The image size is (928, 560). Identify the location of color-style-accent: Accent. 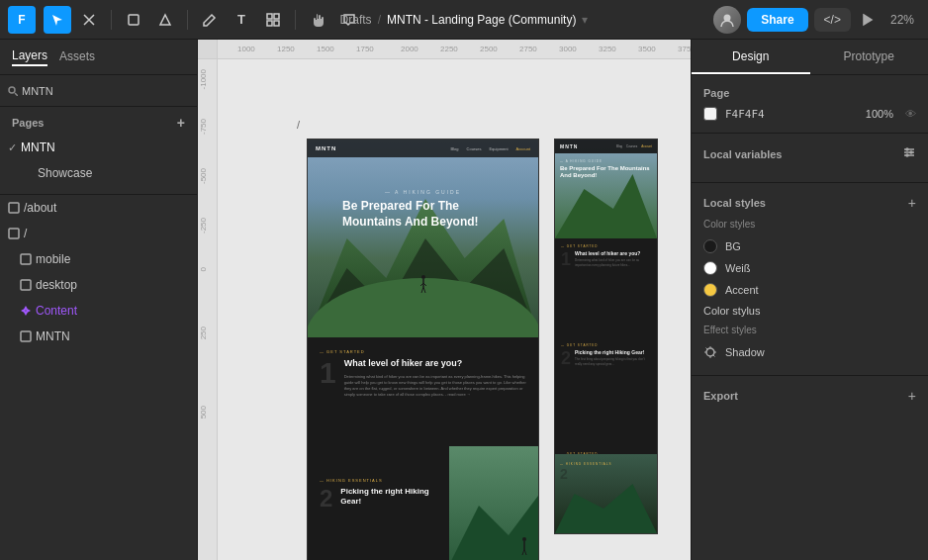
(809, 290).